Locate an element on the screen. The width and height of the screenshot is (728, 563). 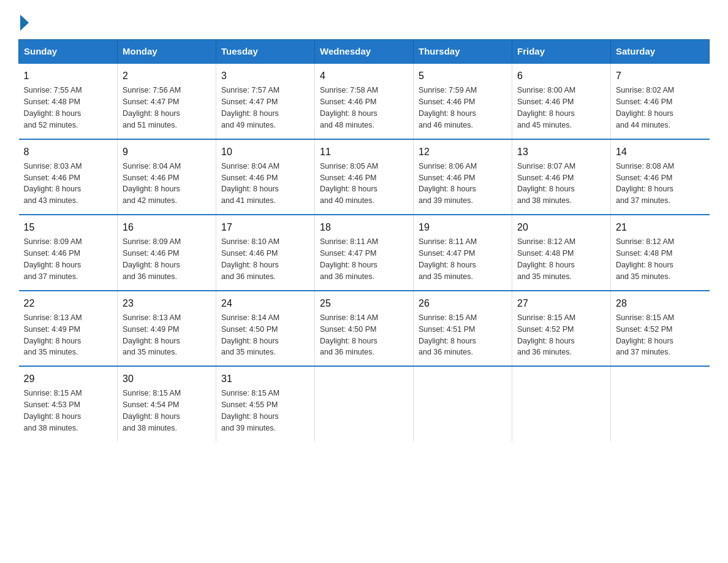
day-number: 16 is located at coordinates (167, 227).